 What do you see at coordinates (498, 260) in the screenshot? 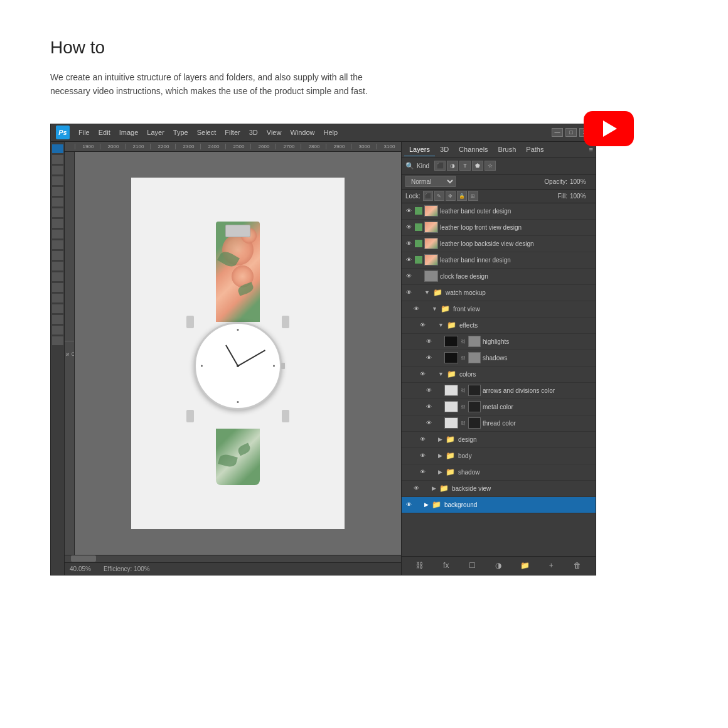
I see `layer-item: 👁 leather band inner design` at bounding box center [498, 260].